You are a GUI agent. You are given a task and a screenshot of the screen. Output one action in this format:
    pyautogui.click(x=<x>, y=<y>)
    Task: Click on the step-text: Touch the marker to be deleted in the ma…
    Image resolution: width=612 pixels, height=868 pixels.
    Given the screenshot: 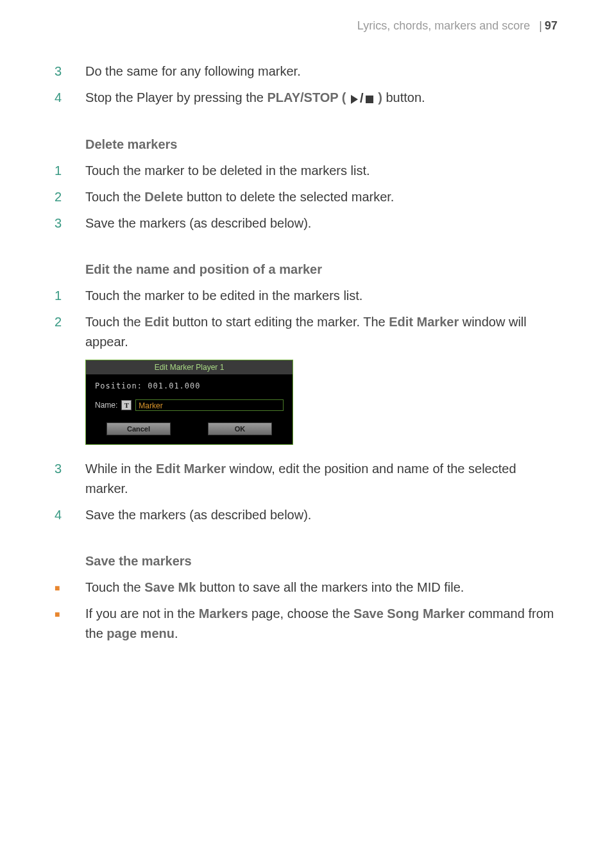 What is the action you would take?
    pyautogui.click(x=321, y=171)
    